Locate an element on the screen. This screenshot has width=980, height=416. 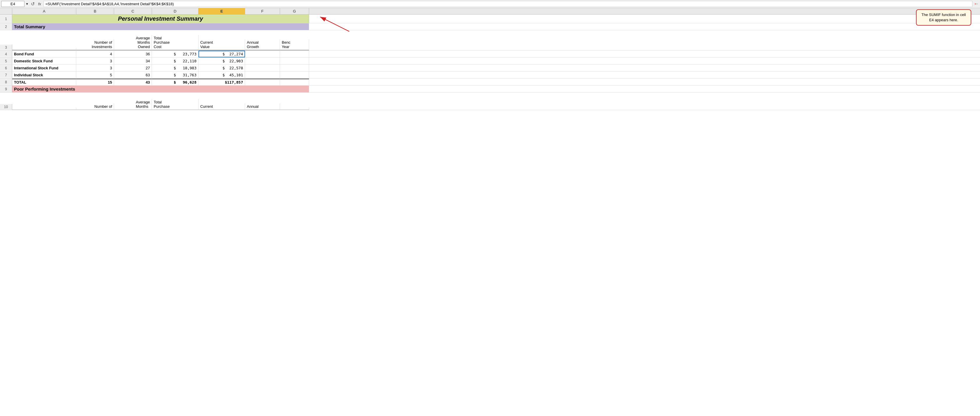
cell-10a is located at coordinates (44, 109).